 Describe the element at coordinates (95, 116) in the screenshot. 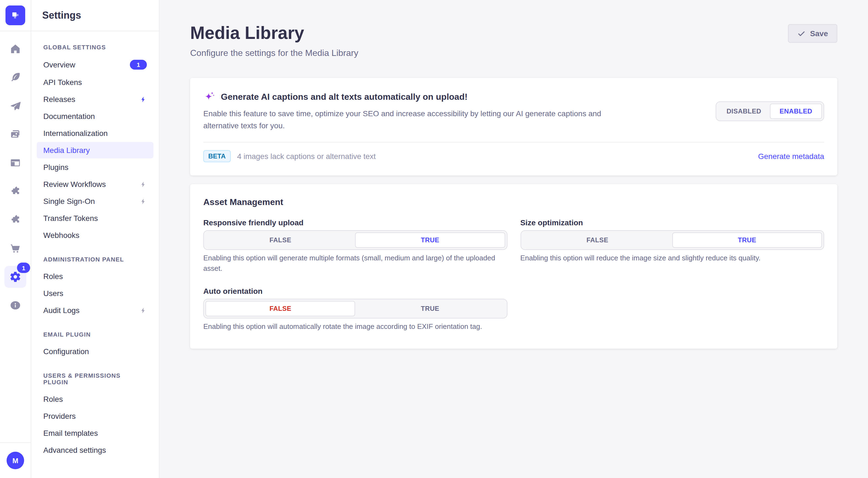

I see `sidebar-item-documentation: Documentation` at that location.